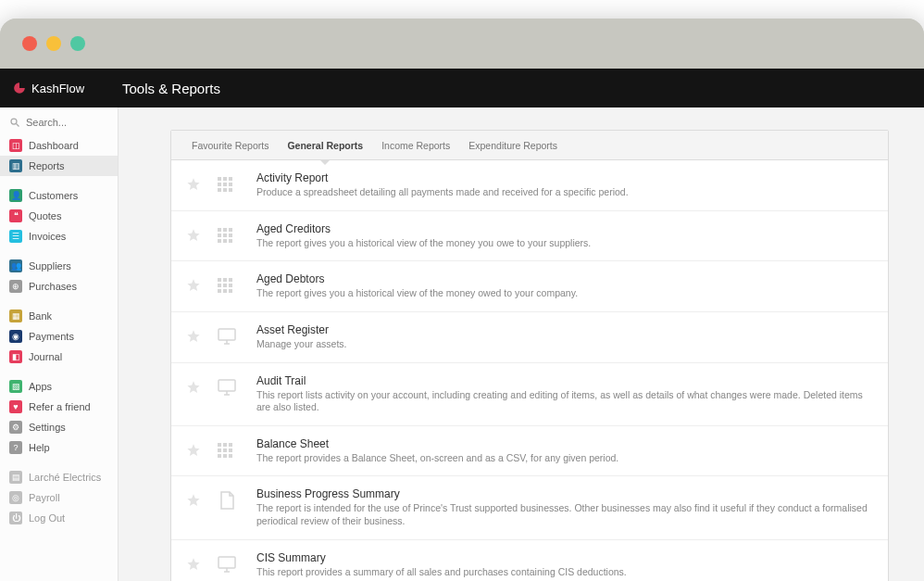 This screenshot has height=581, width=924. Describe the element at coordinates (16, 357) in the screenshot. I see `journal-icon: ◧` at that location.